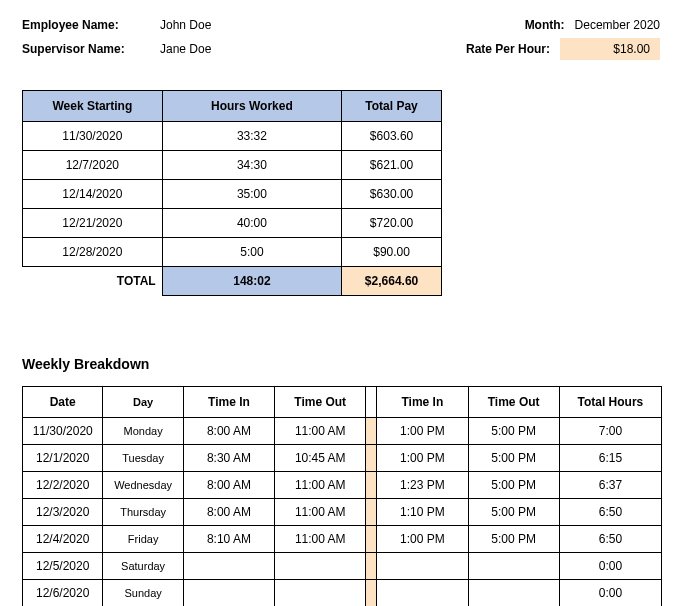  What do you see at coordinates (63, 402) in the screenshot?
I see `breakdown-col-date: Date` at bounding box center [63, 402].